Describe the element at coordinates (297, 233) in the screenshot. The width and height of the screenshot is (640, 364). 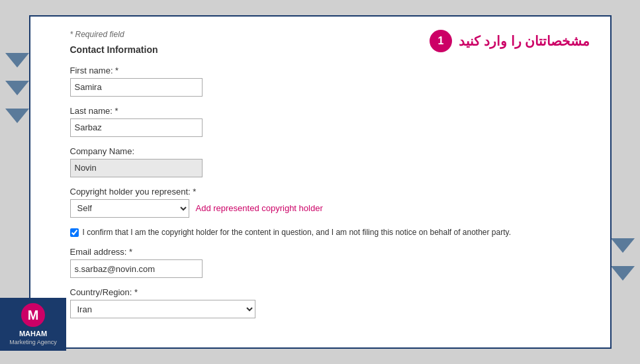
I see `confirm-checkbox-label: I confirm that I am the copyright holder…` at that location.